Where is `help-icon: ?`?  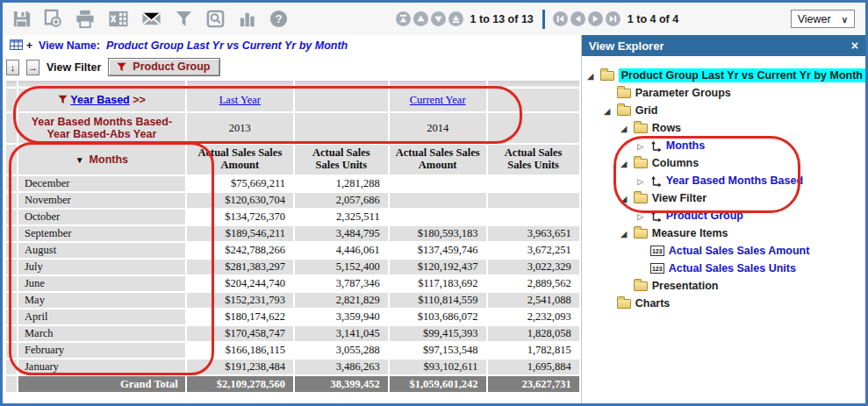
help-icon: ? is located at coordinates (279, 19).